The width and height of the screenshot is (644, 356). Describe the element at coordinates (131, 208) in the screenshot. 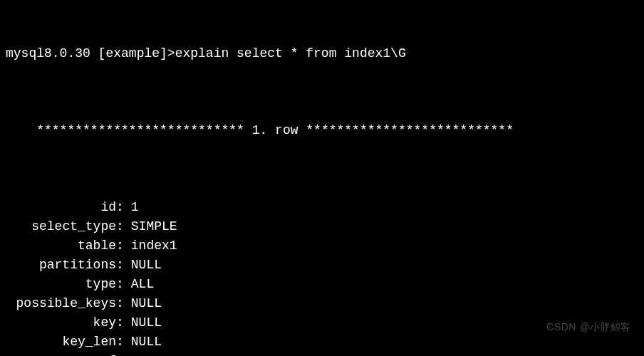

I see `field-value: 1` at that location.